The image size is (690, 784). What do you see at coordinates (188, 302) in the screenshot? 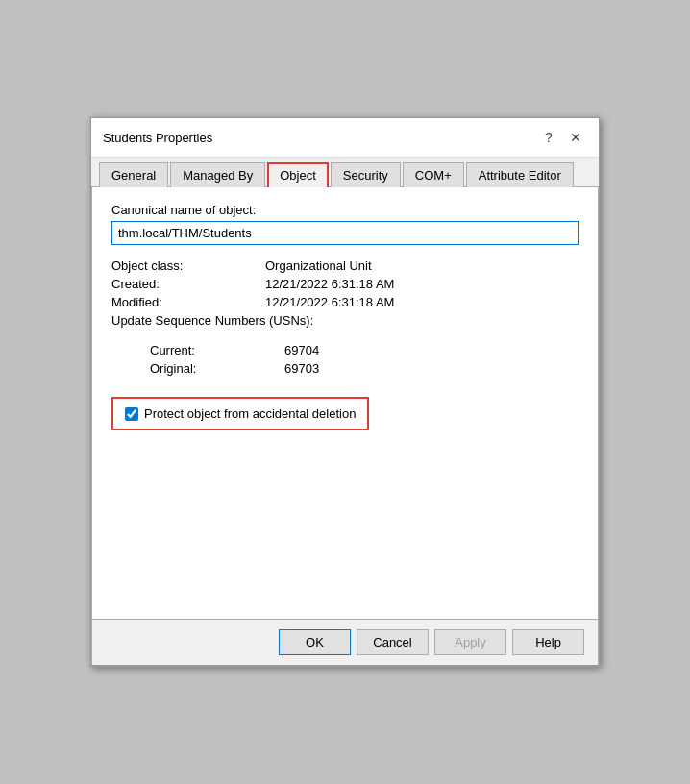
I see `modified-label: Modified:` at bounding box center [188, 302].